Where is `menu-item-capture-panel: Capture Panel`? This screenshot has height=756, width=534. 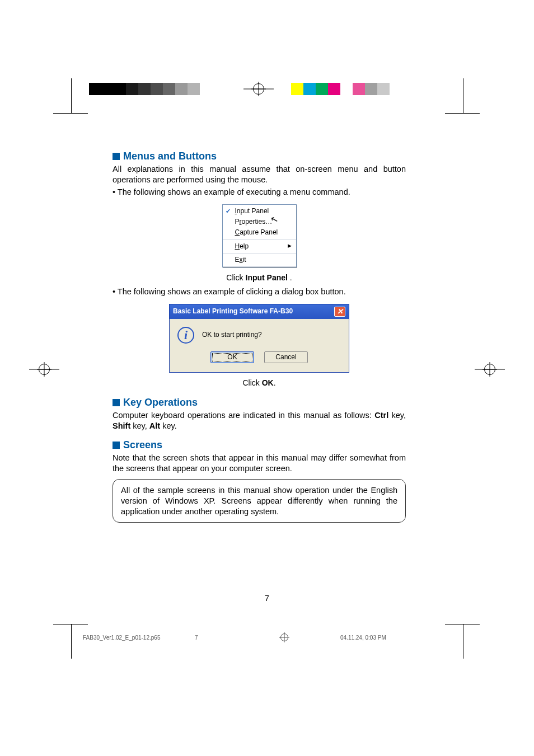 menu-item-capture-panel: Capture Panel is located at coordinates (260, 233).